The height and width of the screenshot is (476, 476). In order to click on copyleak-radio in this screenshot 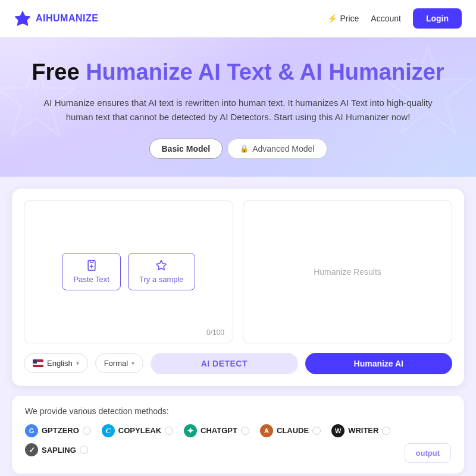, I will do `click(169, 431)`.